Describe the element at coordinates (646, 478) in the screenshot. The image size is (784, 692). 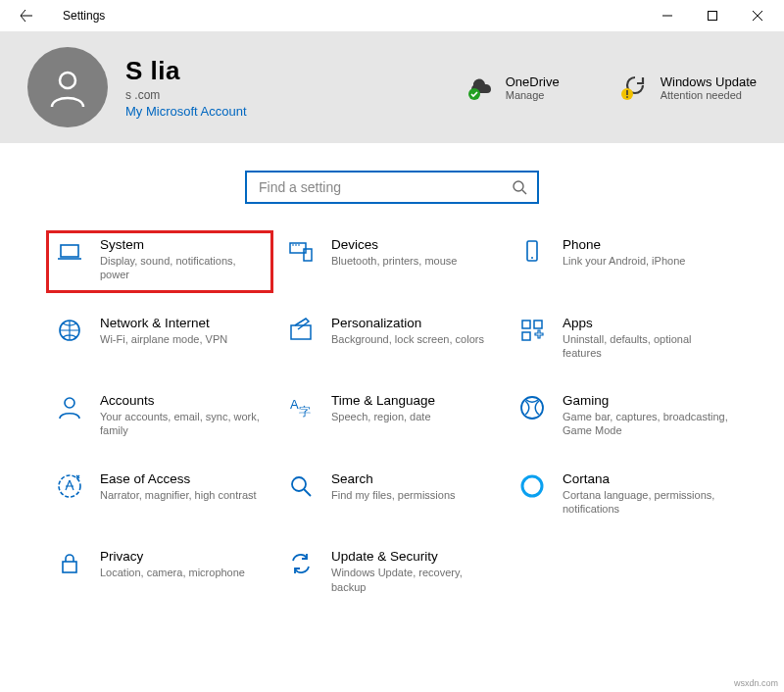
I see `category-title: Cortana` at that location.